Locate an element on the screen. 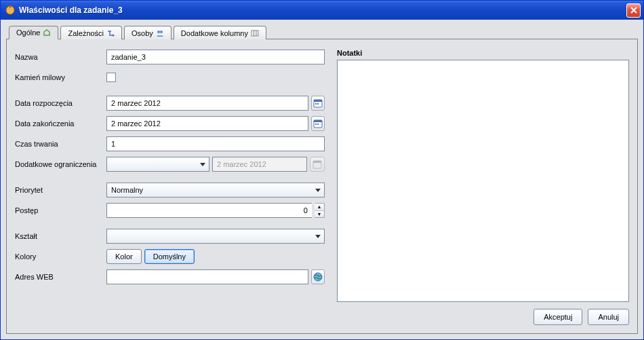  label-duration: Czas trwania is located at coordinates (61, 144).